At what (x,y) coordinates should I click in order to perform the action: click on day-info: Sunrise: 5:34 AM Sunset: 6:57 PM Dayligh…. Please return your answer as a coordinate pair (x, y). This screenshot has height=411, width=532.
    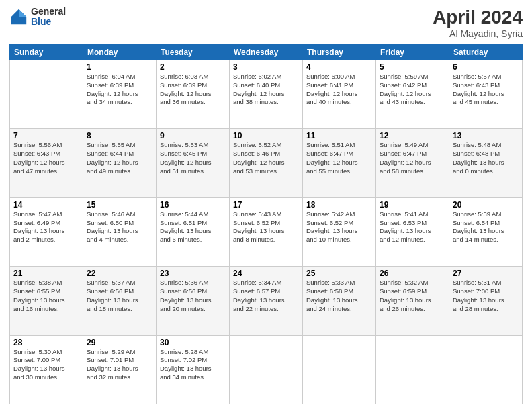
    Looking at the image, I should click on (266, 295).